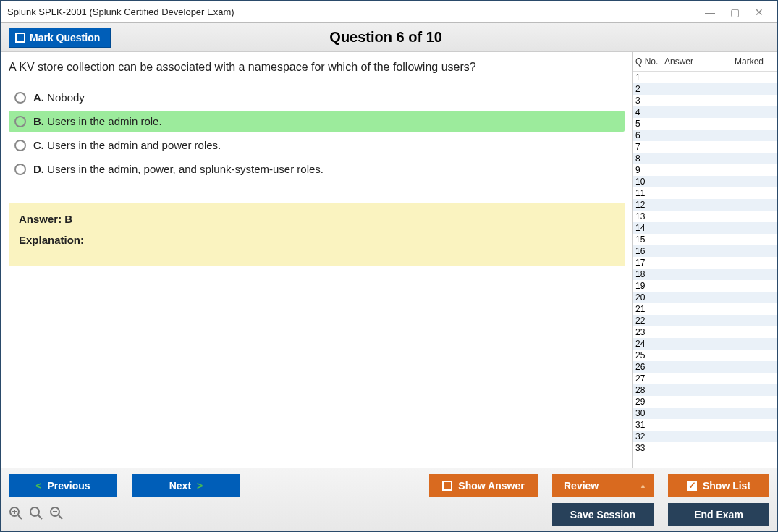  What do you see at coordinates (317, 169) in the screenshot?
I see `option-d: D. Users in the admin, power, and splunk…` at bounding box center [317, 169].